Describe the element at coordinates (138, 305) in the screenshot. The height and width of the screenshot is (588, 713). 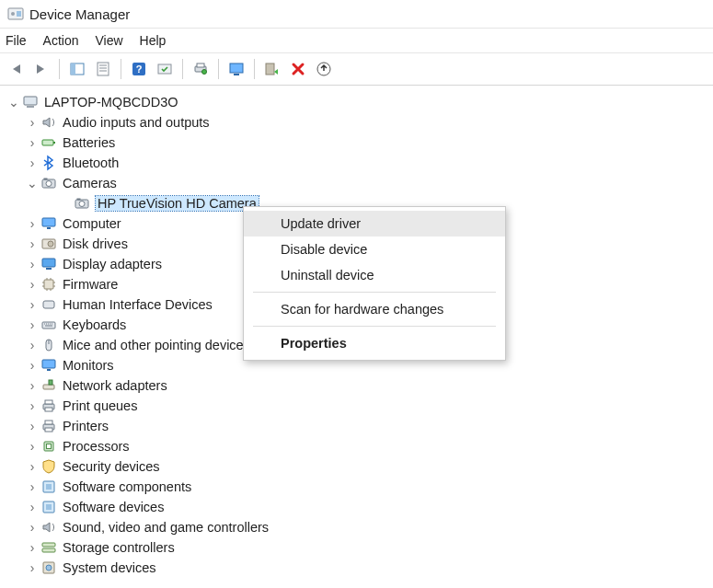
I see `tree-item-label: Human Interface Devices` at that location.